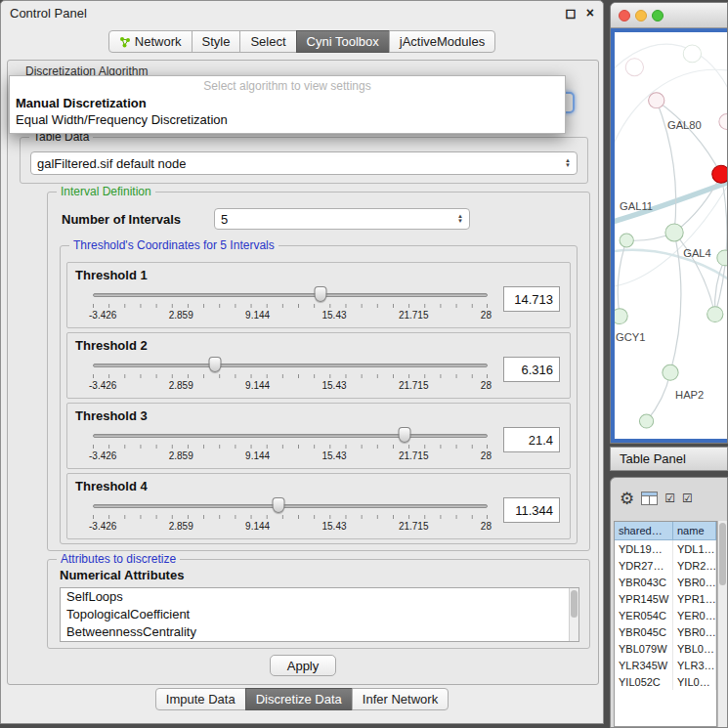 This screenshot has width=728, height=728. I want to click on list-item: TopologicalCoefficient, so click(320, 615).